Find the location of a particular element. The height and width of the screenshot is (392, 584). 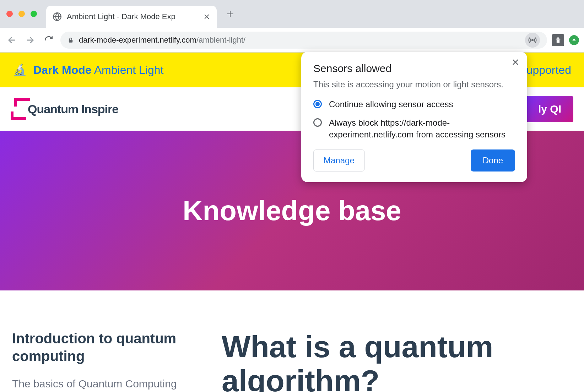

manage-label: Manage is located at coordinates (339, 160).